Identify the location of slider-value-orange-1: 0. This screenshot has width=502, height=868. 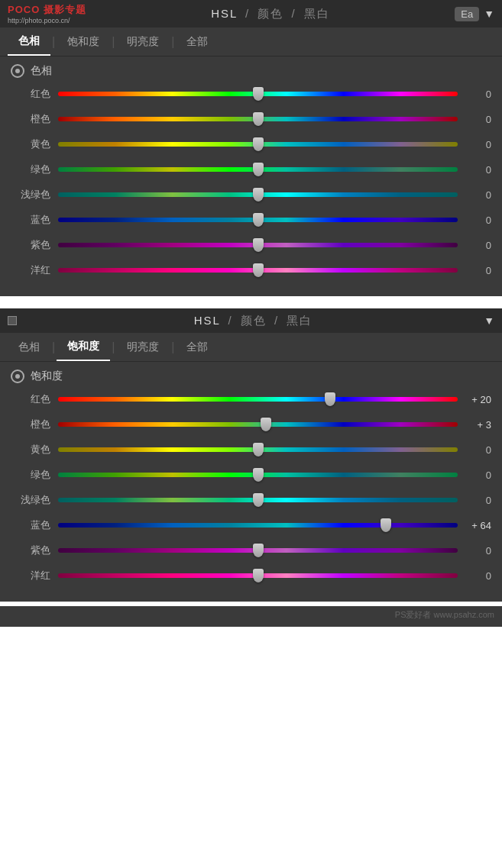
(478, 119).